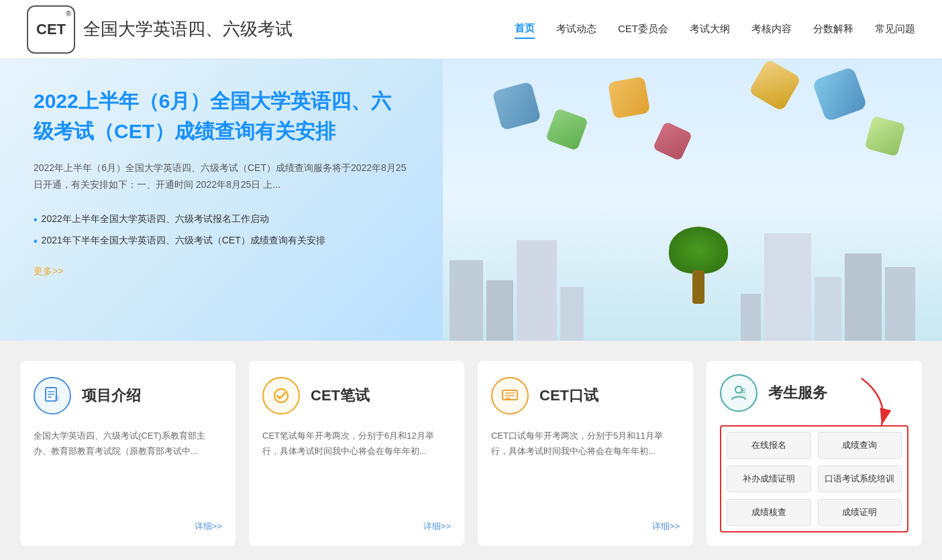 This screenshot has height=560, width=942. Describe the element at coordinates (698, 287) in the screenshot. I see `tree-trunk` at that location.